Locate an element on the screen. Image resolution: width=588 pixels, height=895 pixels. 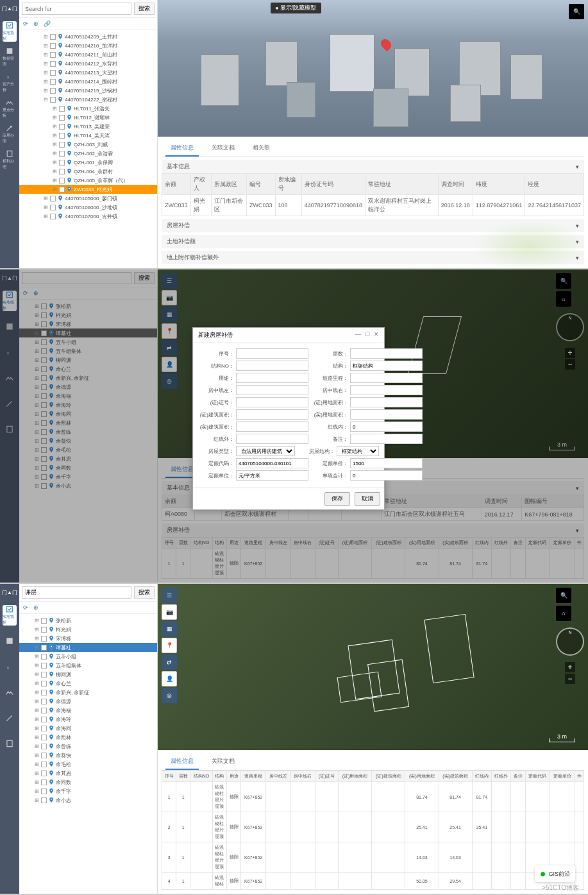
tree-node: ⊞余心兰 is located at coordinates (88, 683).